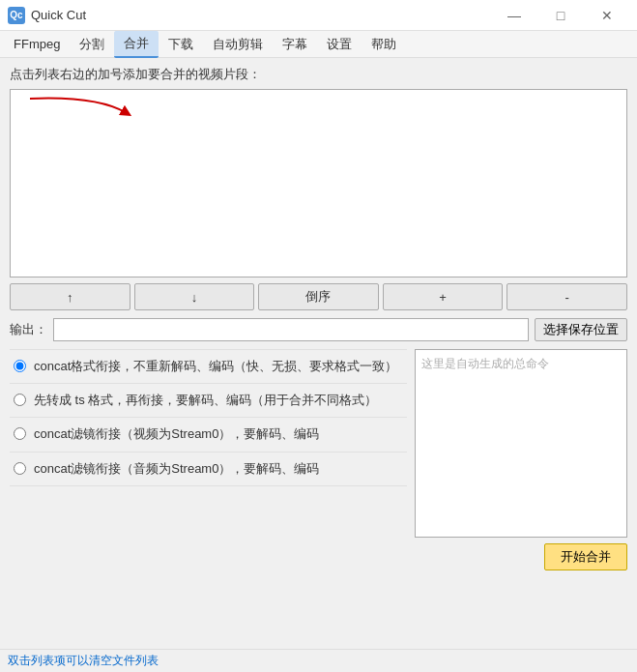 This screenshot has height=672, width=637. I want to click on title-bar: Qc Quick Cut — □ ✕, so click(319, 15).